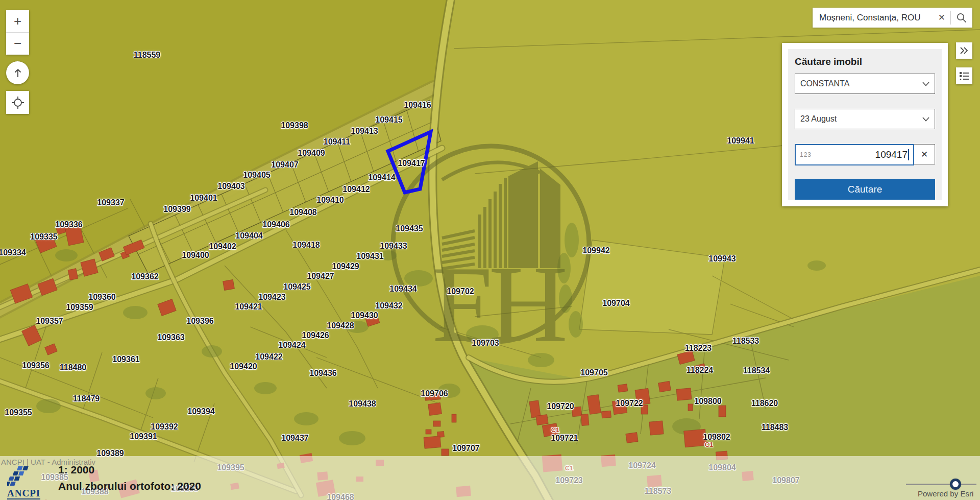 This screenshot has height=500, width=980. I want to click on zoom-controls: + −, so click(17, 33).